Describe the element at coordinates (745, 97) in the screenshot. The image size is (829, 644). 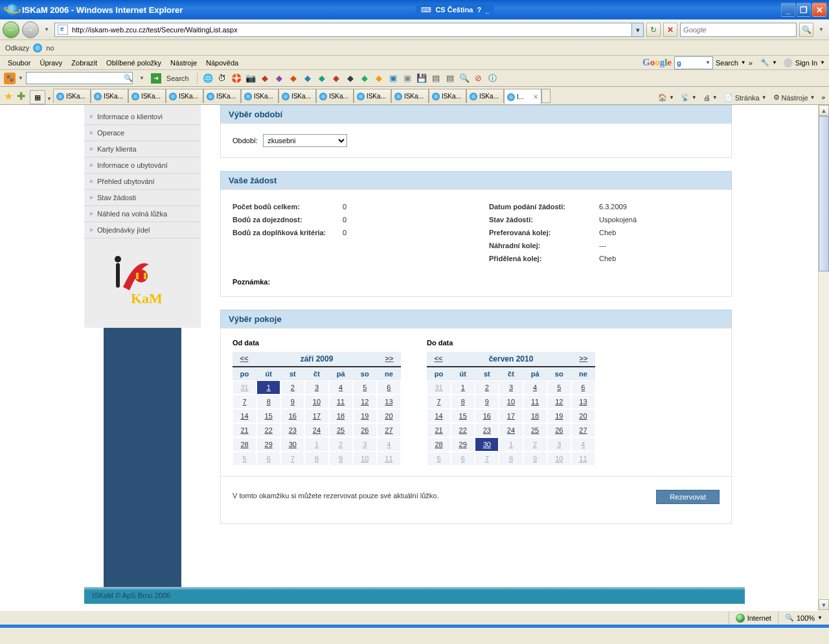
I see `page-menu-button: 📄Stránka▼` at that location.